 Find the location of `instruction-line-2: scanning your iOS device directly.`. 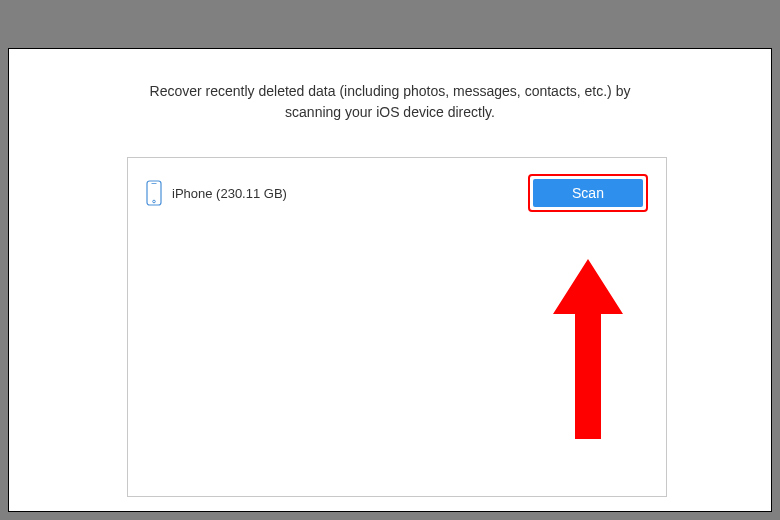

instruction-line-2: scanning your iOS device directly. is located at coordinates (390, 112).